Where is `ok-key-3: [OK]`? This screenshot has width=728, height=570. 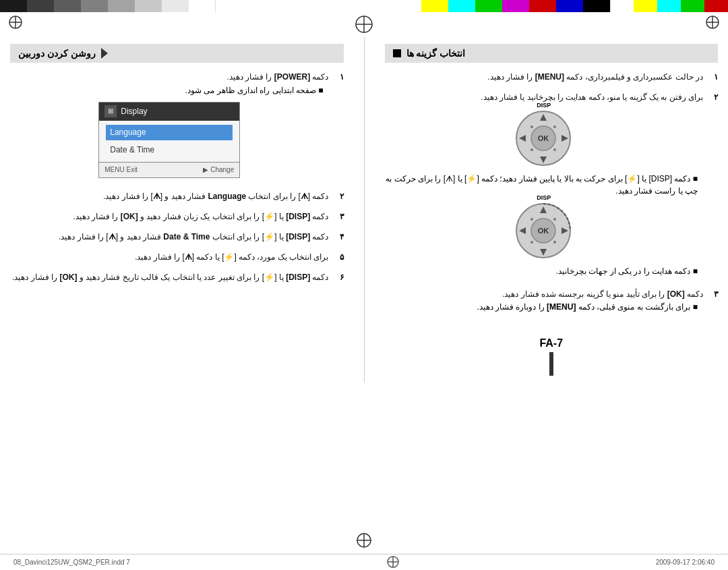 ok-key-3: [OK] is located at coordinates (676, 294).